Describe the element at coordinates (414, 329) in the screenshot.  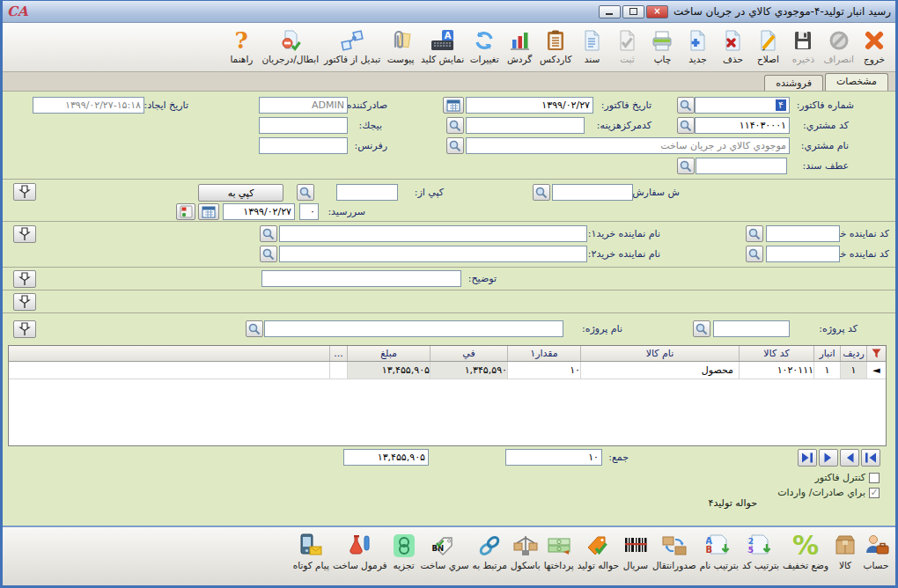
I see `project-name-input` at that location.